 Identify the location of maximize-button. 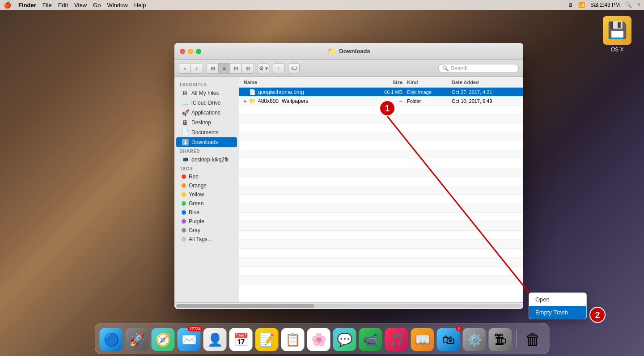
(199, 51).